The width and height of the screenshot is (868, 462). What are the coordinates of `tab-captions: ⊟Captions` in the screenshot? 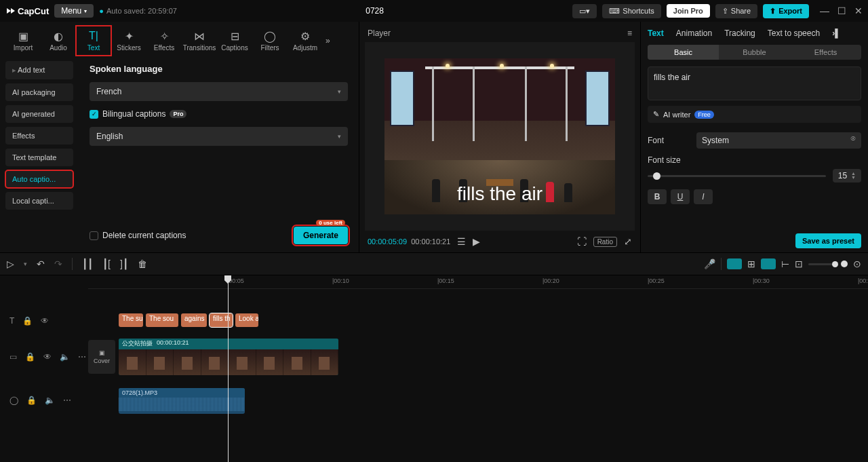 It's located at (235, 41).